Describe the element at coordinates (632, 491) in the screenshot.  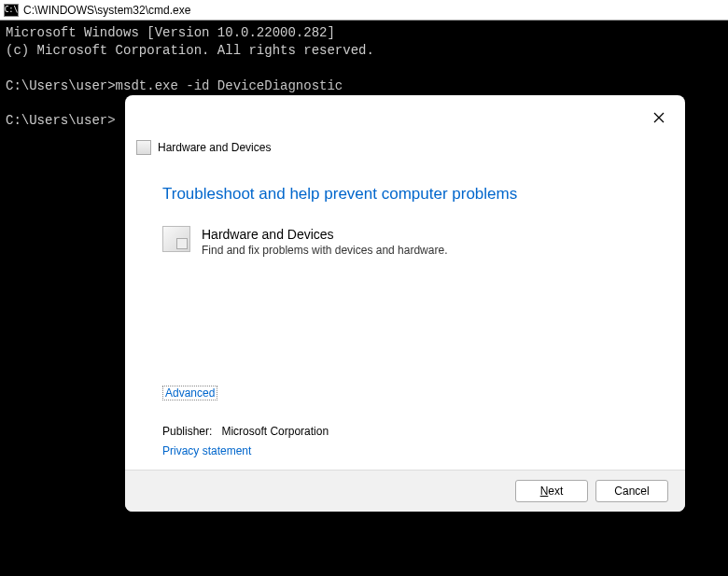
I see `cancel-button: Cancel` at that location.